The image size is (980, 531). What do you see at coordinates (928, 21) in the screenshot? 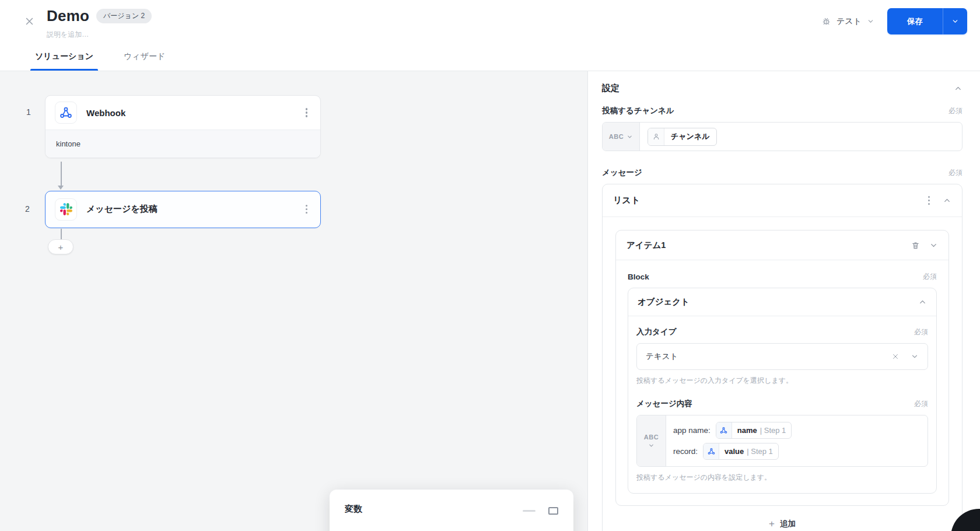
I see `save-split-button: 保存` at bounding box center [928, 21].